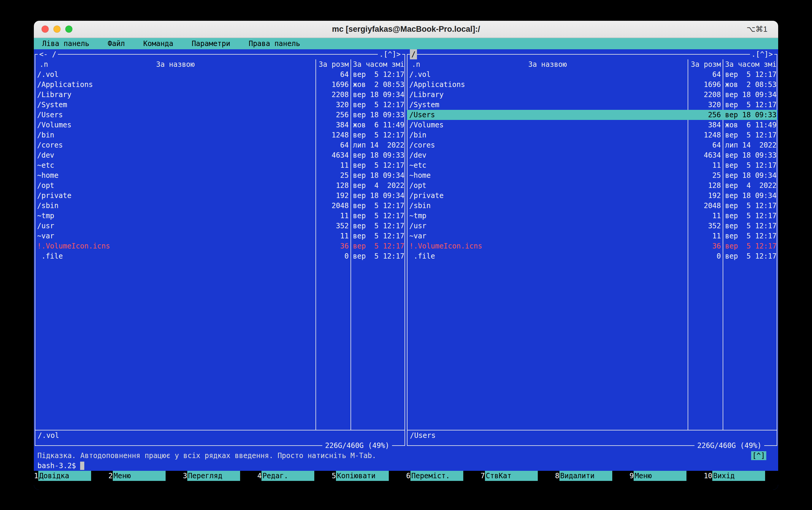 This screenshot has height=510, width=812. I want to click on right-panel-updir-button: .[^]>, so click(762, 54).